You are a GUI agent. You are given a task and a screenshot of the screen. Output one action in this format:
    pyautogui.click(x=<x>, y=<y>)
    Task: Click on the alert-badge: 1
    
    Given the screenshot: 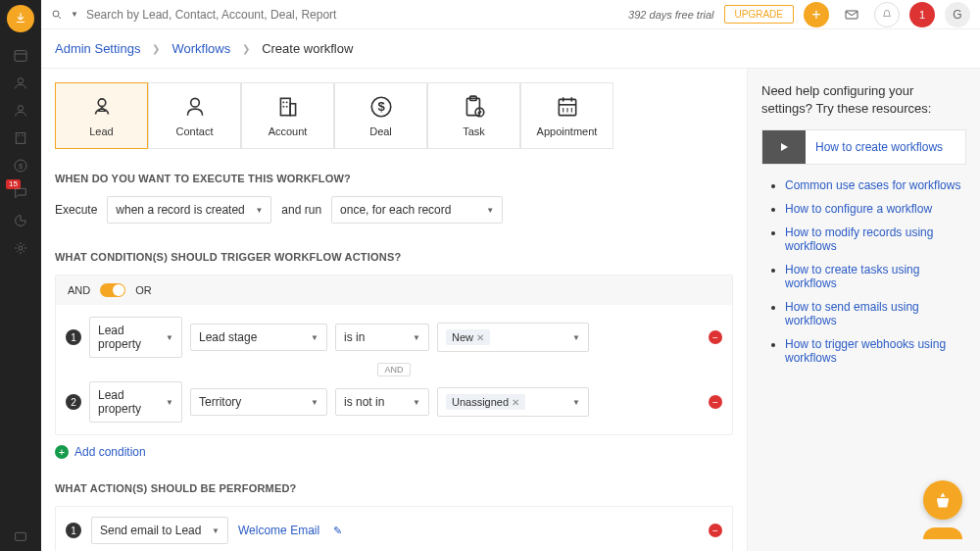 What is the action you would take?
    pyautogui.click(x=922, y=15)
    